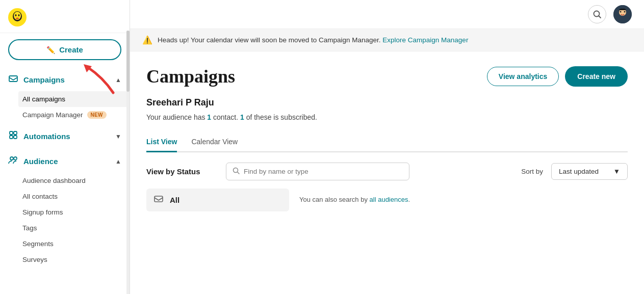  I want to click on filter-bar: View by Status Sort by Last updated ▼, so click(387, 171).